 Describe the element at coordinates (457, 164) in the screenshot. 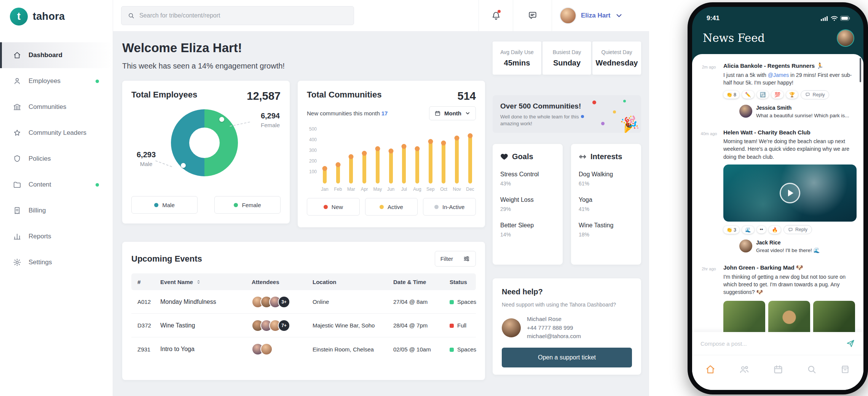

I see `bar-Nov: Nov` at that location.